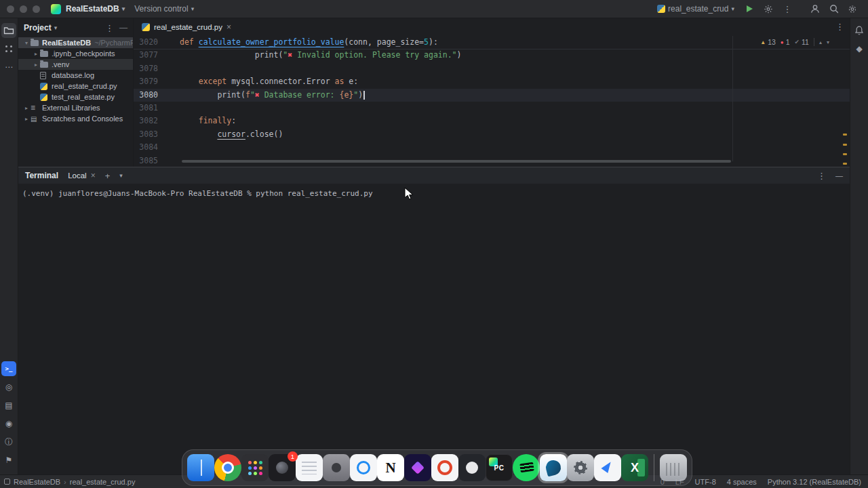  I want to click on code-line-3084: 3084, so click(492, 148).